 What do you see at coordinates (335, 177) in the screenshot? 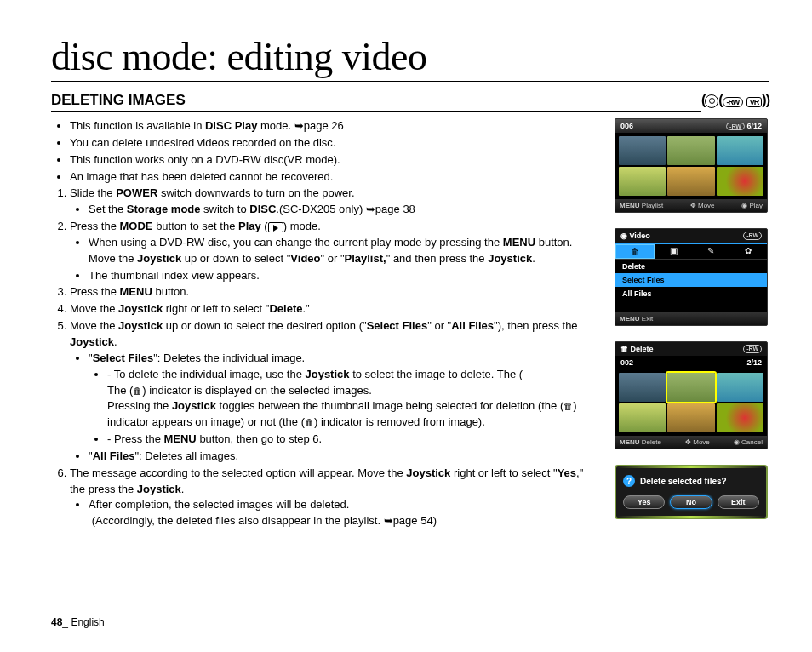
I see `intro-bullet: An image that has been deleted cannot be…` at bounding box center [335, 177].